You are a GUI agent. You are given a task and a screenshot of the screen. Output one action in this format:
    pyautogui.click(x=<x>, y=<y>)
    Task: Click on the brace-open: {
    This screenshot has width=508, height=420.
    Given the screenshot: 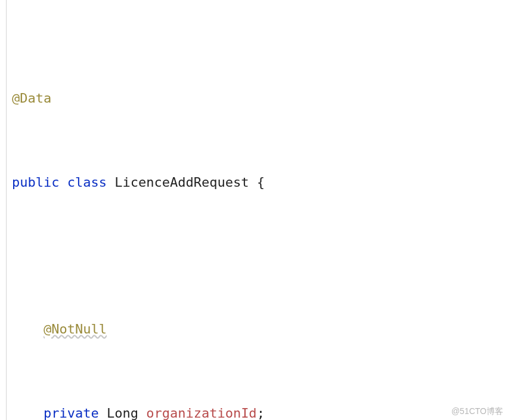 What is the action you would take?
    pyautogui.click(x=256, y=183)
    